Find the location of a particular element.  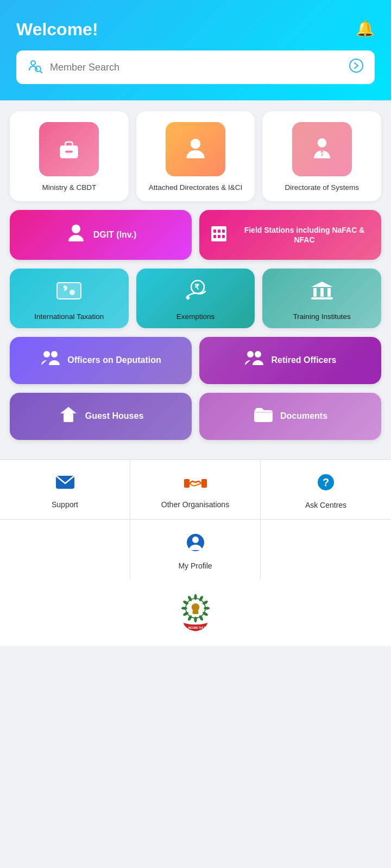

dgit-person-icon is located at coordinates (76, 235).